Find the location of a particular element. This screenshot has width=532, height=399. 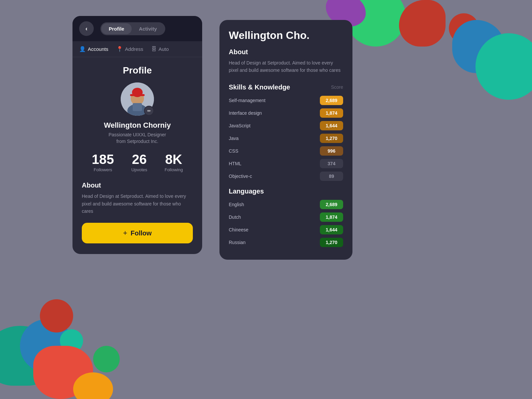

skill-row: Objective-c 89 is located at coordinates (286, 176).